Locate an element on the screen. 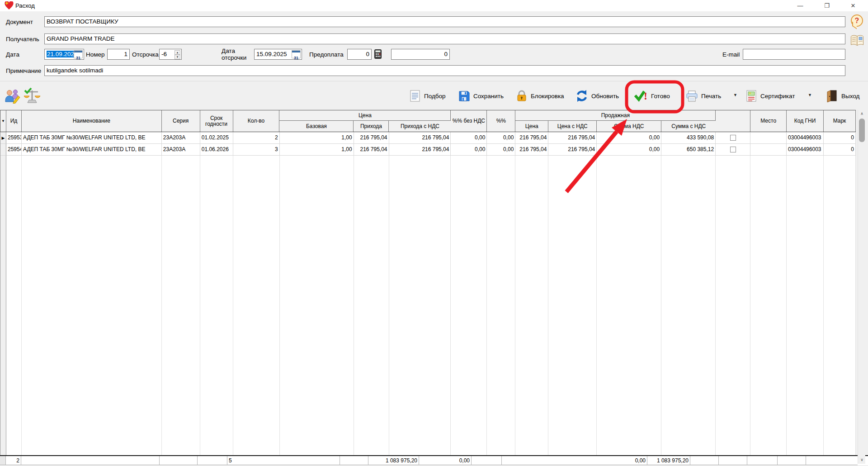 This screenshot has height=466, width=868. maximize-button: ❐ is located at coordinates (827, 5).